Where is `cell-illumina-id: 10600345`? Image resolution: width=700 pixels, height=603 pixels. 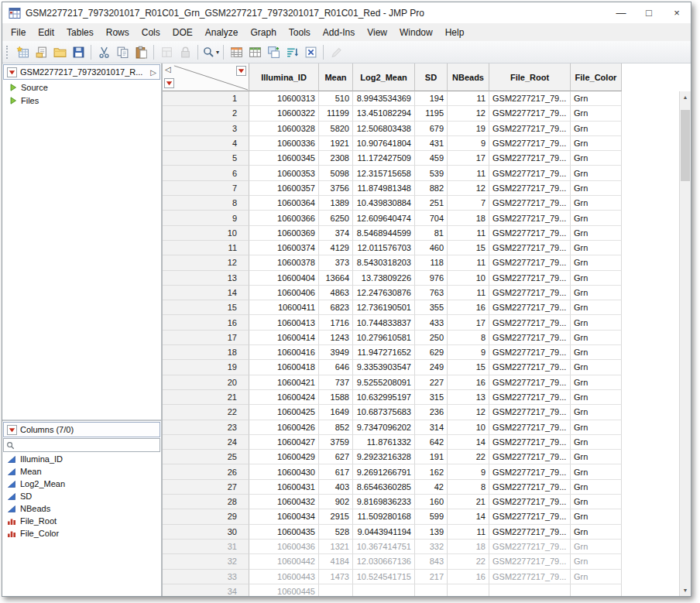
cell-illumina-id: 10600345 is located at coordinates (284, 158).